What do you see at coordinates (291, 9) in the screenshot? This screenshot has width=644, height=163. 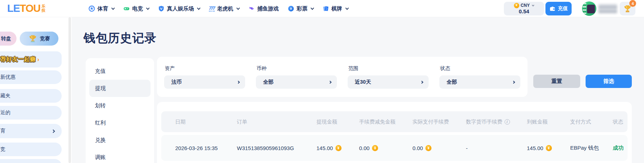 I see `lottery-ball-icon: 9` at bounding box center [291, 9].